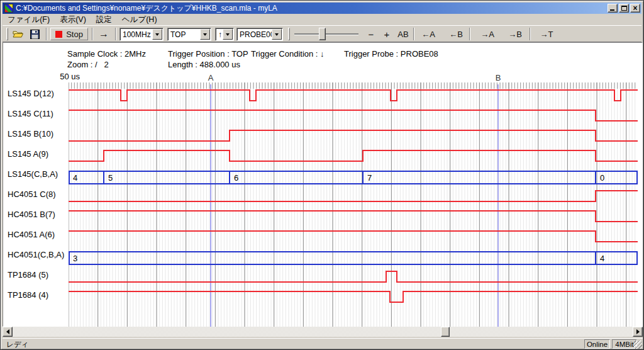  What do you see at coordinates (597, 344) in the screenshot?
I see `status-online-badge: Online` at bounding box center [597, 344].